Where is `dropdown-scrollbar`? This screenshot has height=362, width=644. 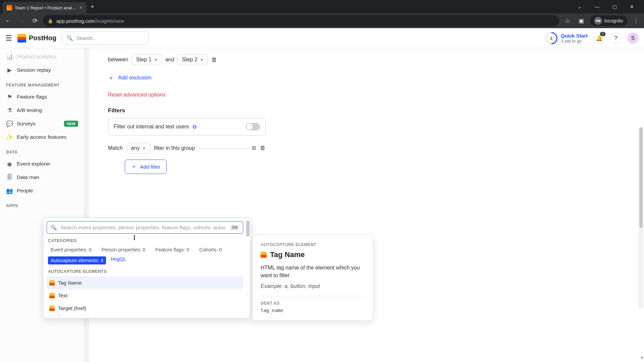 dropdown-scrollbar is located at coordinates (248, 229).